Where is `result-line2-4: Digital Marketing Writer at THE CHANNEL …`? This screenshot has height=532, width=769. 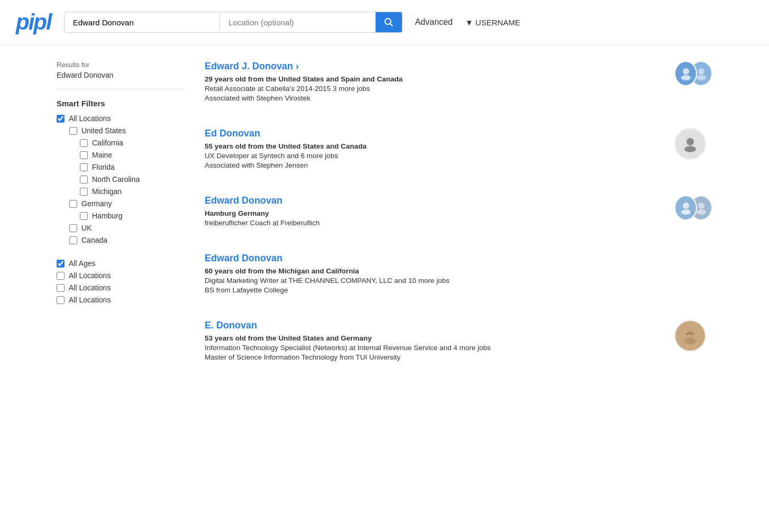
result-line2-4: Digital Marketing Writer at THE CHANNEL … is located at coordinates (434, 280).